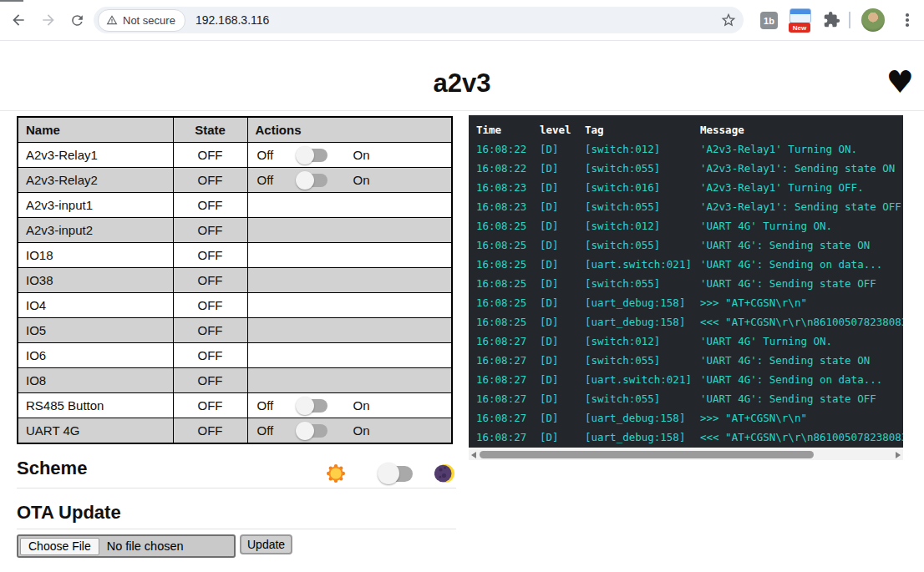 The image size is (924, 572). Describe the element at coordinates (873, 20) in the screenshot. I see `profile-avatar` at that location.